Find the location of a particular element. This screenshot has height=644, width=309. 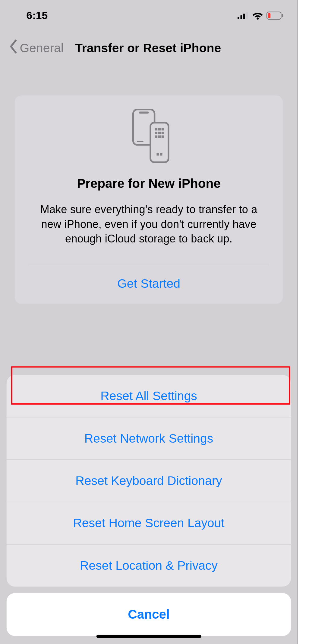

back-button: General is located at coordinates (36, 48).